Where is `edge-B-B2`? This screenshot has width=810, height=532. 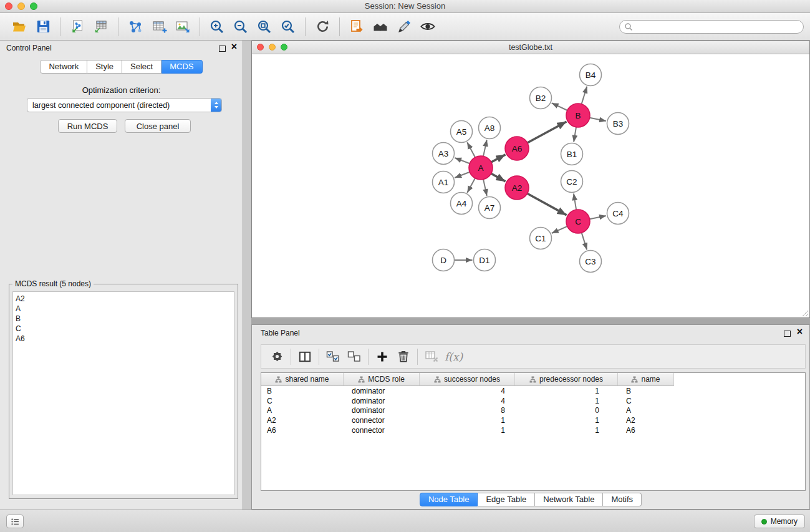
edge-B-B2 is located at coordinates (560, 107).